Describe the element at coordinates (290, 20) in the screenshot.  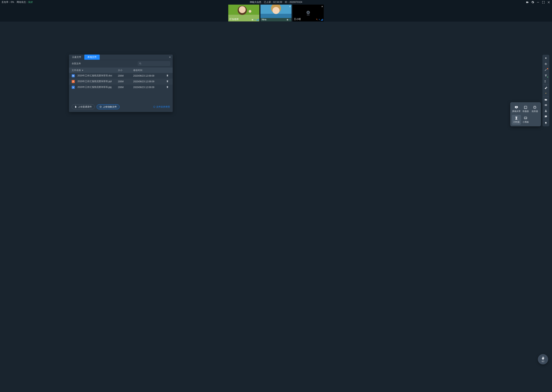
I see `mic-on-icon` at that location.